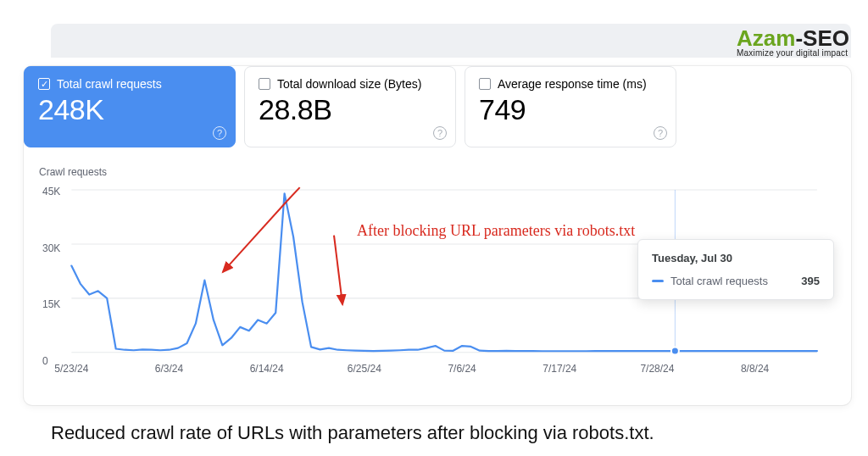 The image size is (868, 456). What do you see at coordinates (170, 369) in the screenshot?
I see `x-tick-label: 6/3/24` at bounding box center [170, 369].